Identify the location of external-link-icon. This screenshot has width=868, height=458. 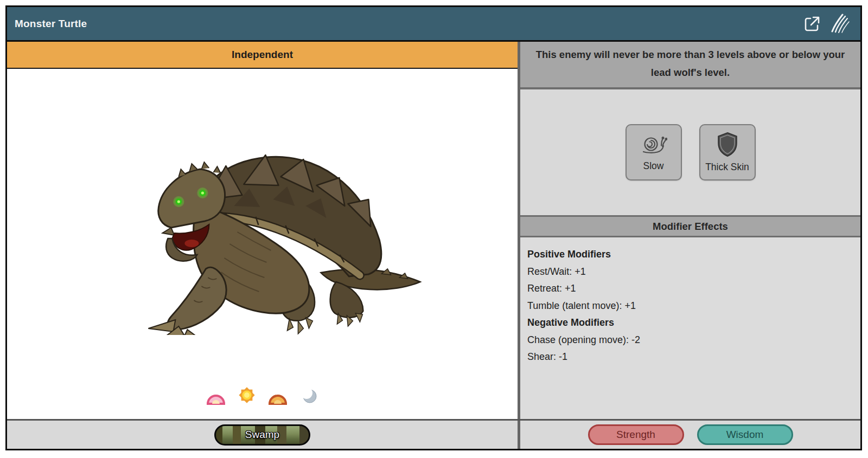
(812, 24).